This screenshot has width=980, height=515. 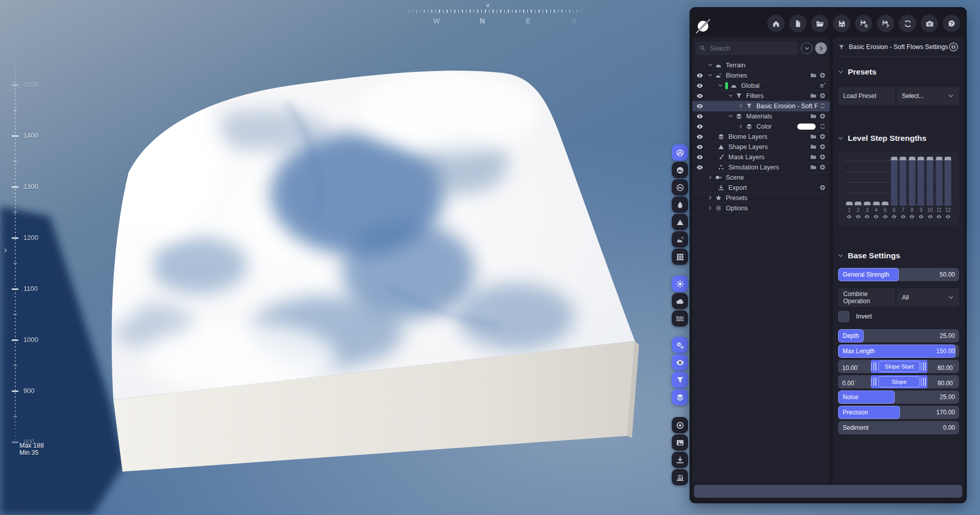 I want to click on waves-tool-button, so click(x=680, y=318).